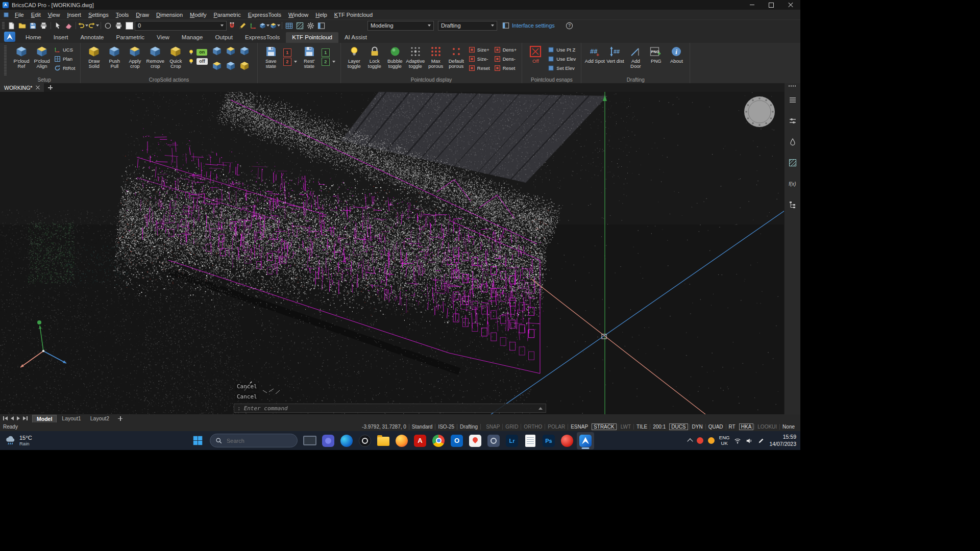 This screenshot has height=551, width=980. What do you see at coordinates (732, 427) in the screenshot?
I see `status-toggle-rt: RT` at bounding box center [732, 427].